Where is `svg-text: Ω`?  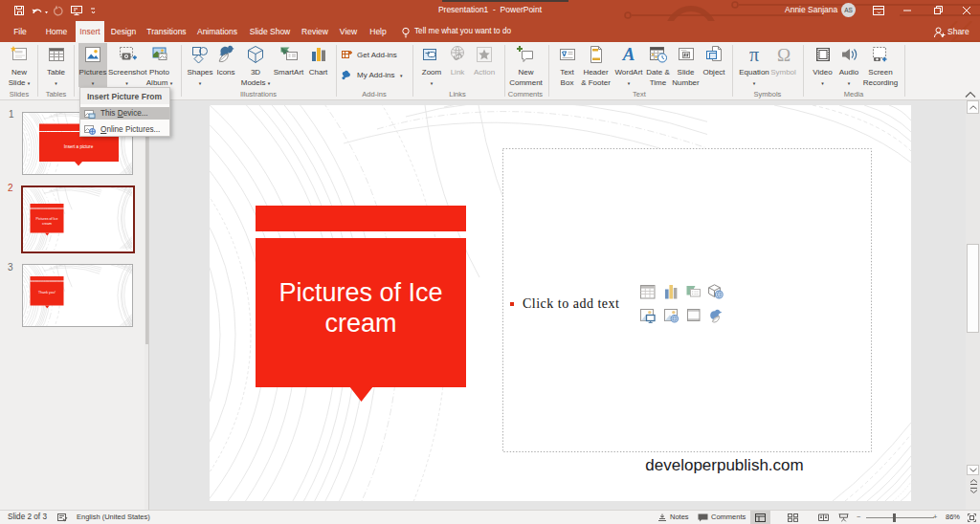
svg-text: Ω is located at coordinates (783, 55).